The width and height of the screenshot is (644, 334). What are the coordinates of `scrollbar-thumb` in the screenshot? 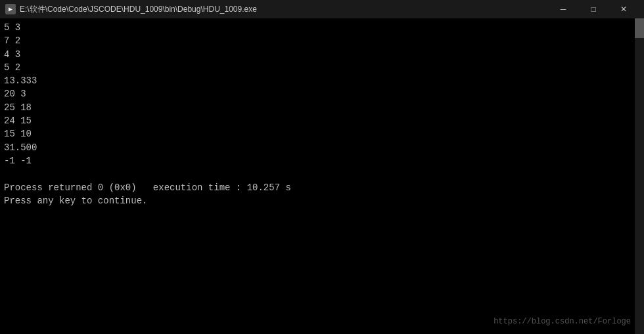 It's located at (639, 28).